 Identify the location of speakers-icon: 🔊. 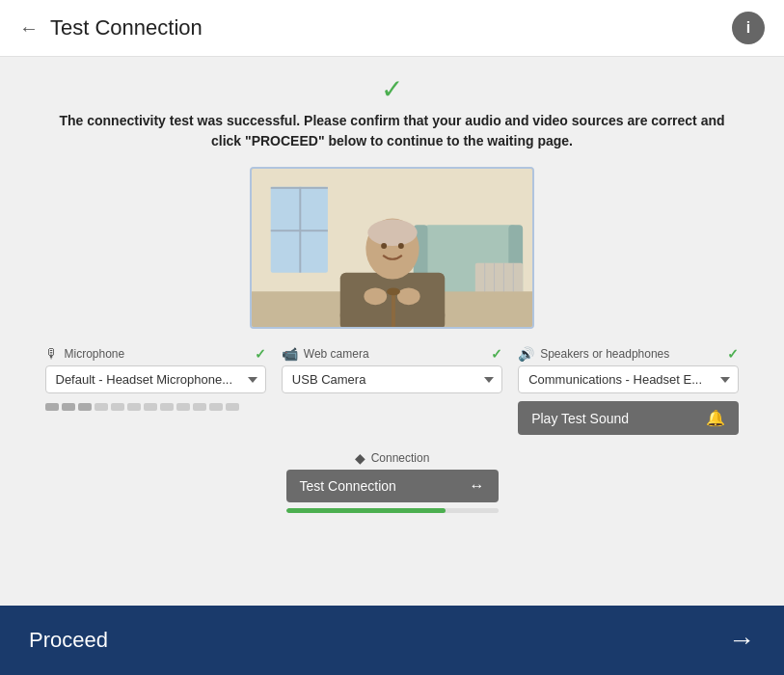
(527, 354).